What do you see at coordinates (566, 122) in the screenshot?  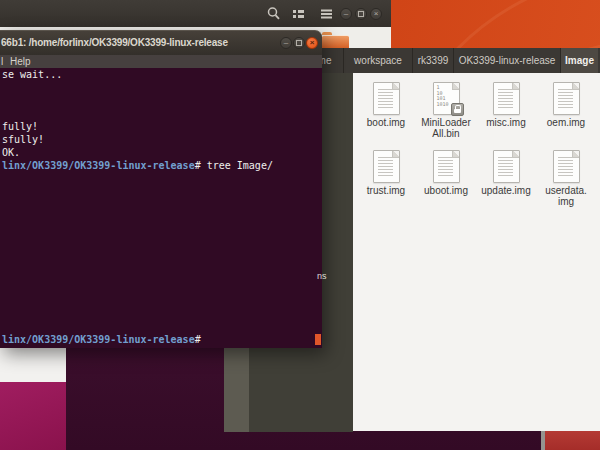 I see `file-label: oem.img` at bounding box center [566, 122].